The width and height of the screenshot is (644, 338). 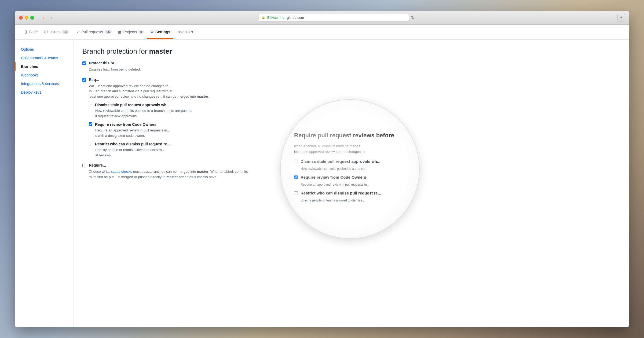 What do you see at coordinates (91, 144) in the screenshot?
I see `restrict-dismiss-checkbox` at bounding box center [91, 144].